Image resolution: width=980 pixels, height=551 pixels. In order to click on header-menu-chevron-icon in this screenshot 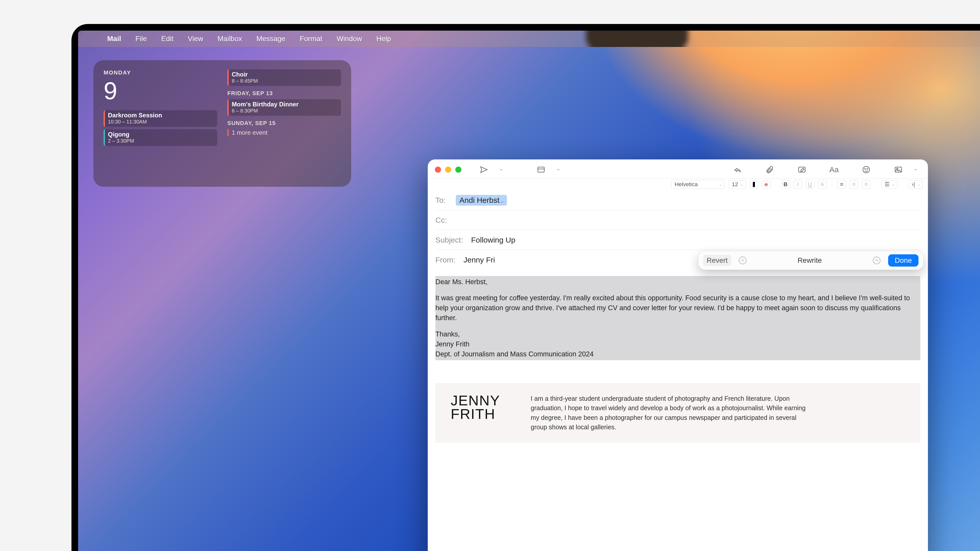, I will do `click(558, 170)`.